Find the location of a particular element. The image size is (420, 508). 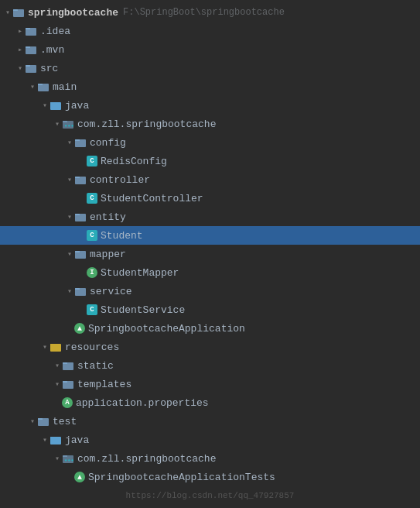

item-label: StudentService is located at coordinates (142, 310).